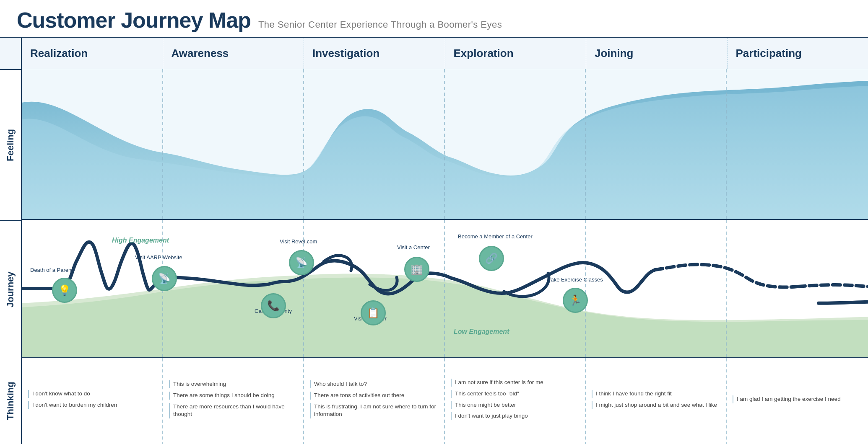  What do you see at coordinates (491, 258) in the screenshot?
I see `node-become-member: 🔗` at bounding box center [491, 258].